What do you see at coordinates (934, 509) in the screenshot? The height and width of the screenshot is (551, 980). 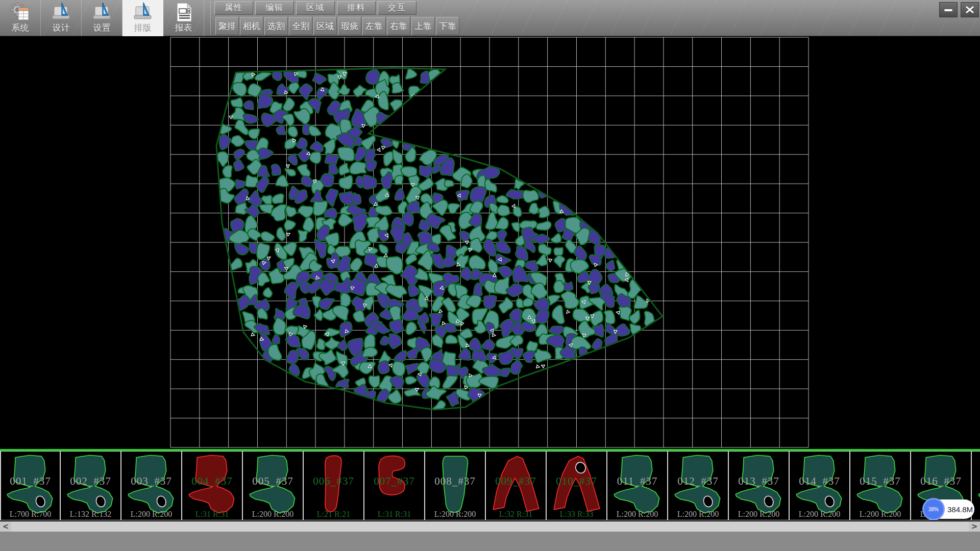 I see `progress-percent-badge: 38%` at bounding box center [934, 509].